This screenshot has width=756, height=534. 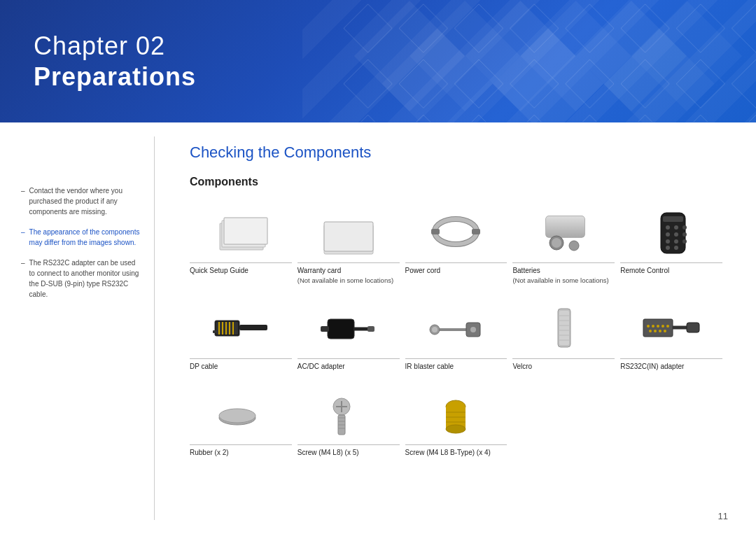 I want to click on note-text-3: The RS232C adapter can be used to connec…, so click(x=85, y=279).